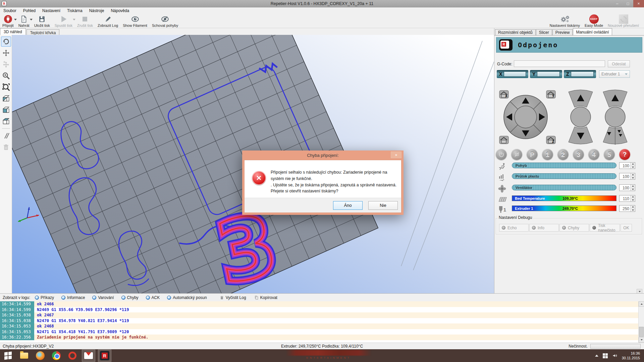 The width and height of the screenshot is (644, 362). Describe the element at coordinates (517, 154) in the screenshot. I see `heat-off-button` at that location.